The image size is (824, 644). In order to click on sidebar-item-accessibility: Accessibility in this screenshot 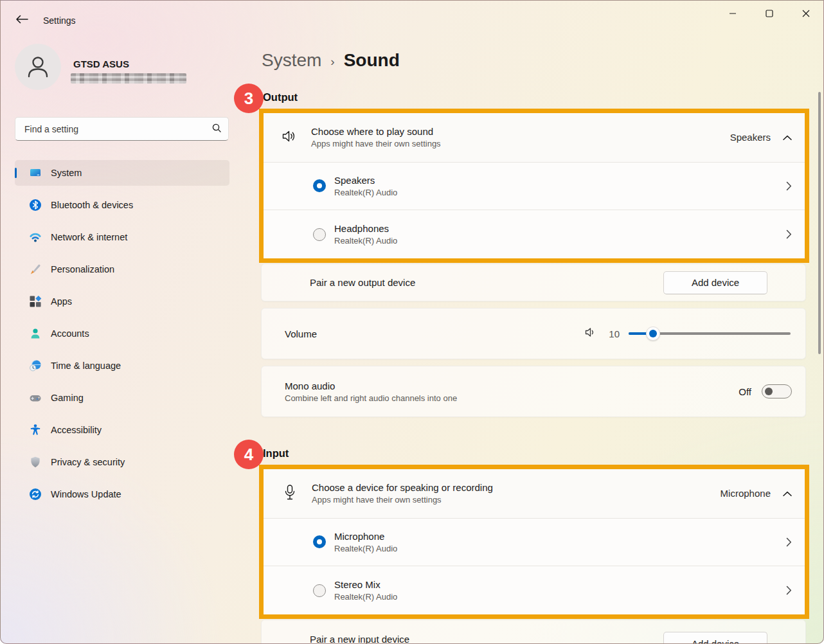, I will do `click(122, 430)`.